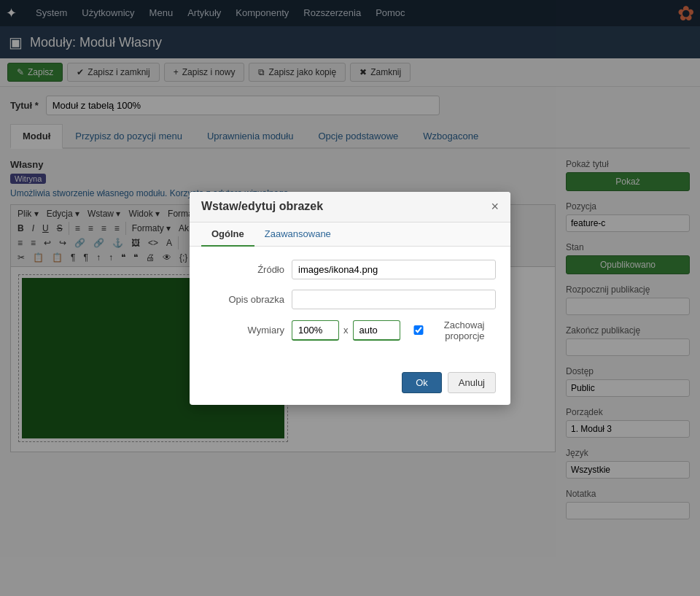  I want to click on modal-cancel-button: Anuluj, so click(472, 382).